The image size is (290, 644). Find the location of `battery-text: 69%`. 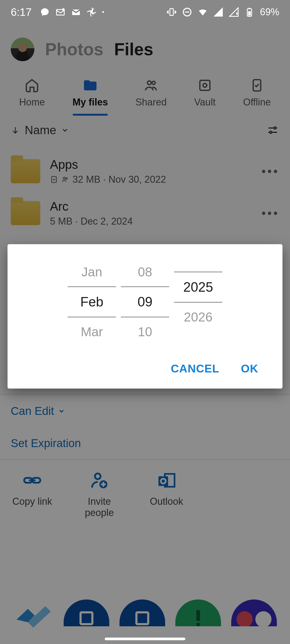

battery-text: 69% is located at coordinates (270, 12).